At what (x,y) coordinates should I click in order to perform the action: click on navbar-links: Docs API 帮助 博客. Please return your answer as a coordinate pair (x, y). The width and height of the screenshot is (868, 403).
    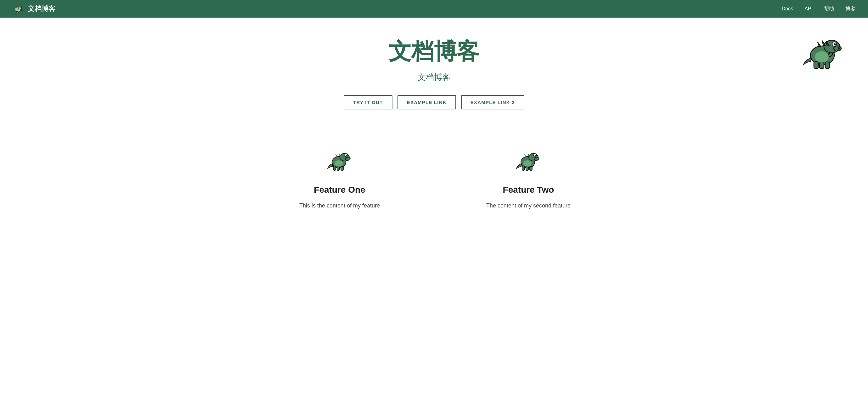
    Looking at the image, I should click on (819, 9).